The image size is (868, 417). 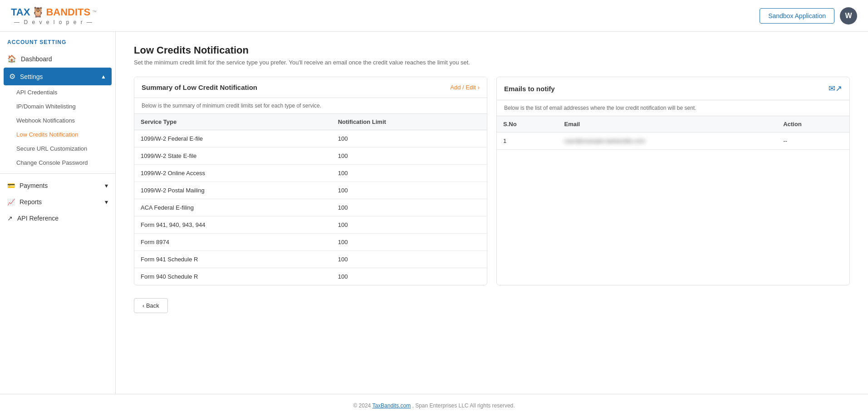 What do you see at coordinates (668, 141) in the screenshot?
I see `email-row-email: user@example.taxbandits.com` at bounding box center [668, 141].